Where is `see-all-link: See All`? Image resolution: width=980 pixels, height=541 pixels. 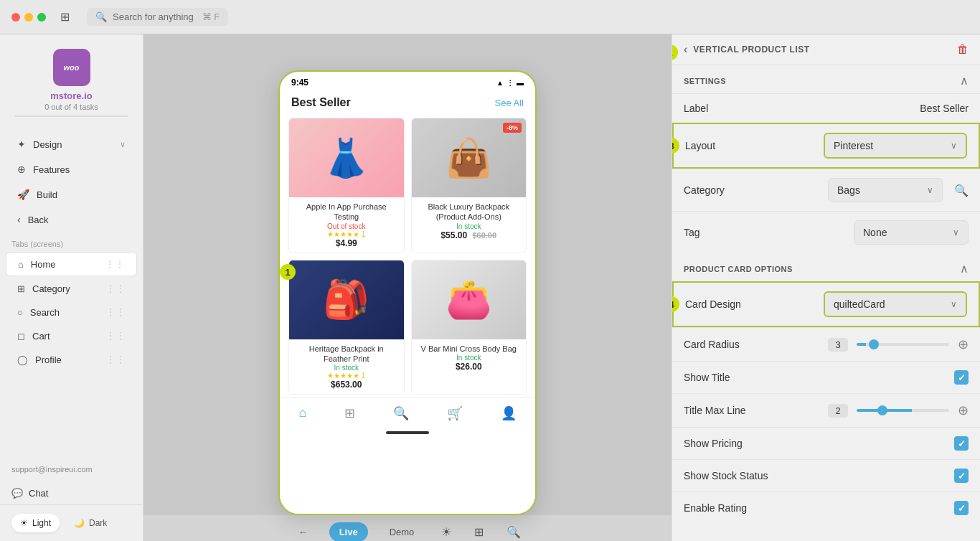 see-all-link: See All is located at coordinates (509, 103).